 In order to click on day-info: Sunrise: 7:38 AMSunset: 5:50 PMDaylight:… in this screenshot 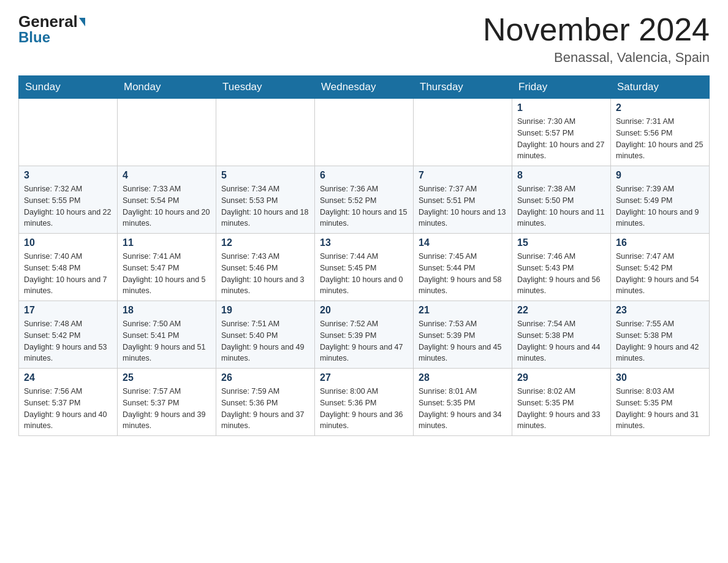, I will do `click(561, 206)`.